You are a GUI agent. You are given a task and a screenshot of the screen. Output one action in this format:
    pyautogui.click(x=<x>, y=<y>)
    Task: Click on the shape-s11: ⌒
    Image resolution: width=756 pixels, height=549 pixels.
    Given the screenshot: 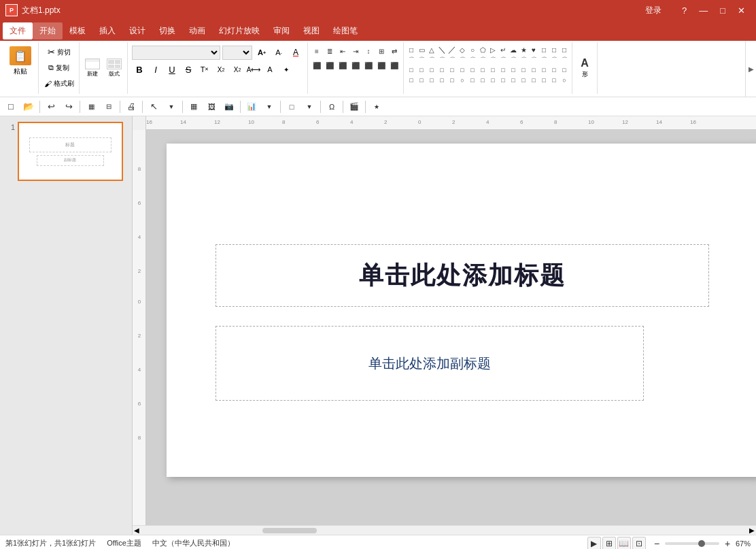 What is the action you would take?
    pyautogui.click(x=513, y=60)
    